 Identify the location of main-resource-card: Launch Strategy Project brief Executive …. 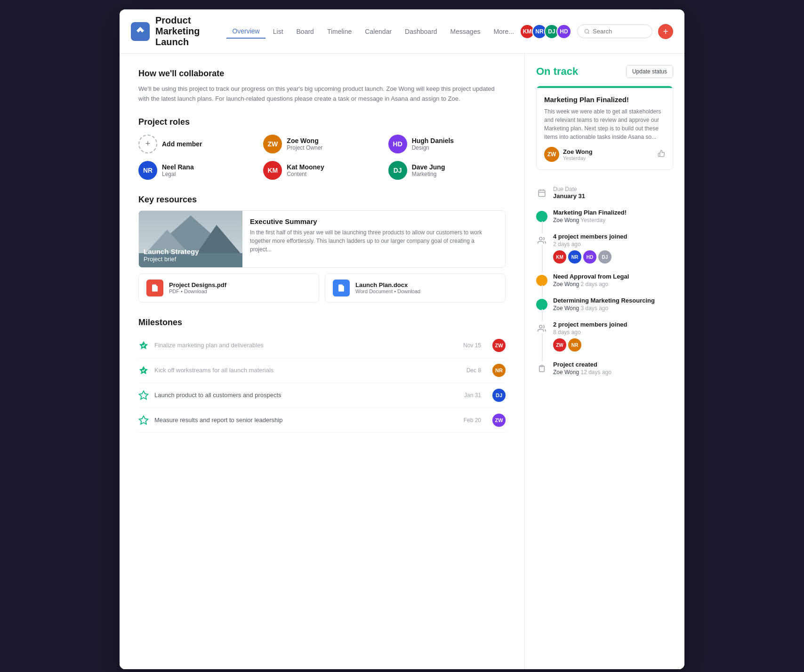
(322, 239).